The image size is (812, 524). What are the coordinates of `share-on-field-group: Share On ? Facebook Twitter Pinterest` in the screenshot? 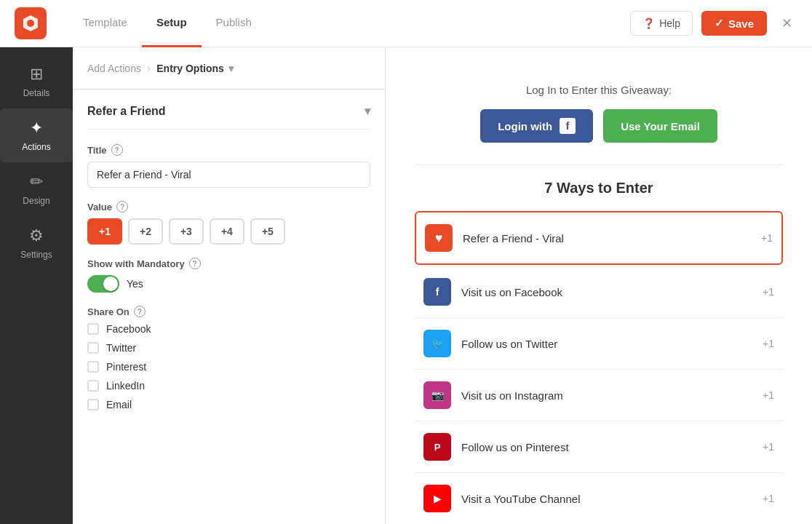 It's located at (228, 358).